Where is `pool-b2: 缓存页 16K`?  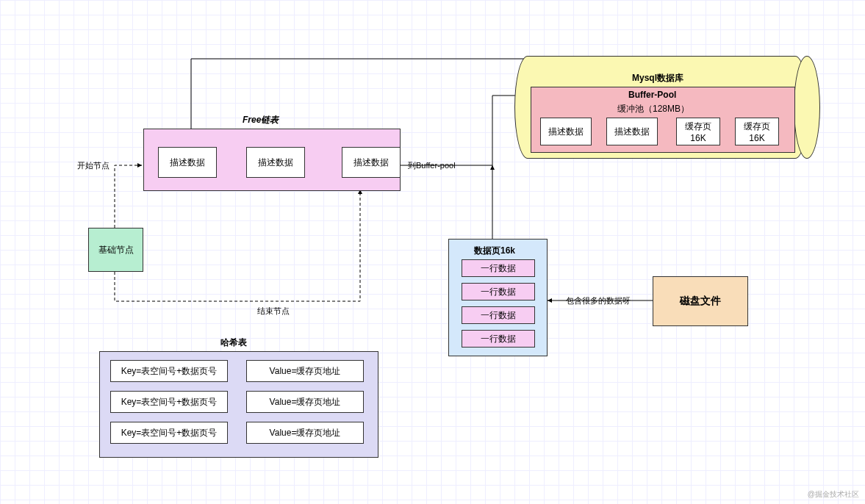 pool-b2: 缓存页 16K is located at coordinates (698, 132).